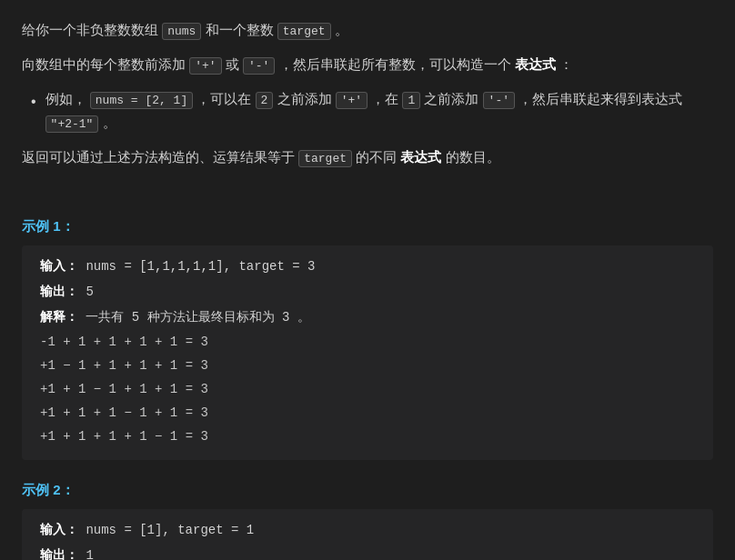  Describe the element at coordinates (369, 414) in the screenshot. I see `math-row-3: +1 + 1 + 1 − 1 + 1 = 3` at that location.